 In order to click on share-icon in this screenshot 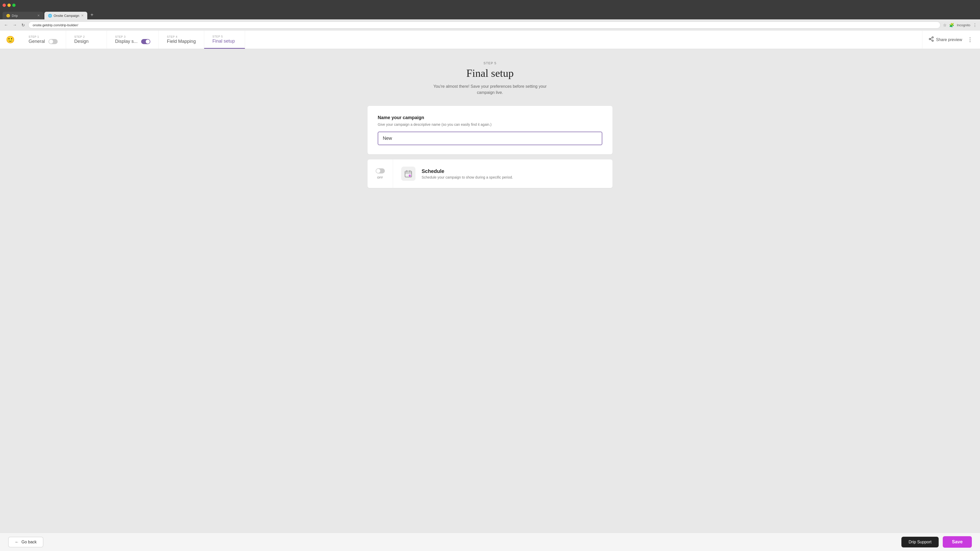, I will do `click(931, 40)`.